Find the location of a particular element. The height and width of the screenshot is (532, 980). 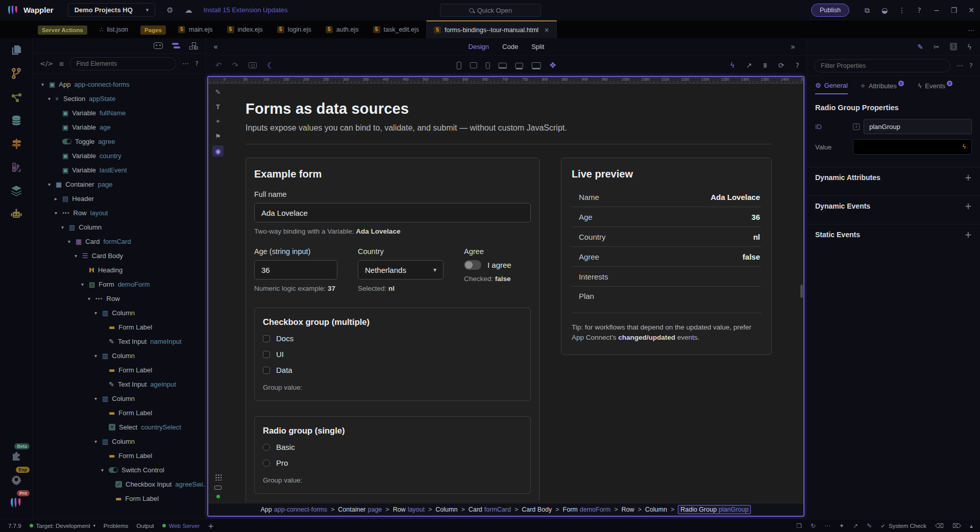

checkbox-option-data: Data is located at coordinates (393, 370).